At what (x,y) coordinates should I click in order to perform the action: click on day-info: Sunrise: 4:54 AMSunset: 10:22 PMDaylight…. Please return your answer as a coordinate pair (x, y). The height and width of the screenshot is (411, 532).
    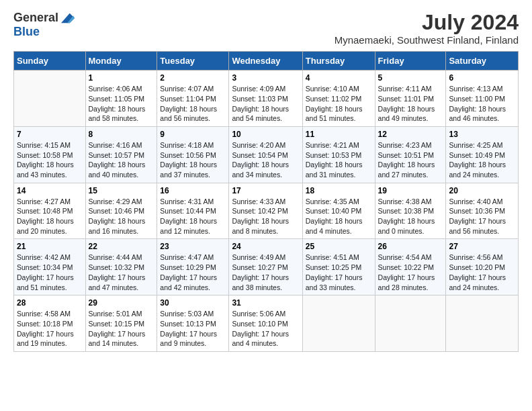
    Looking at the image, I should click on (411, 273).